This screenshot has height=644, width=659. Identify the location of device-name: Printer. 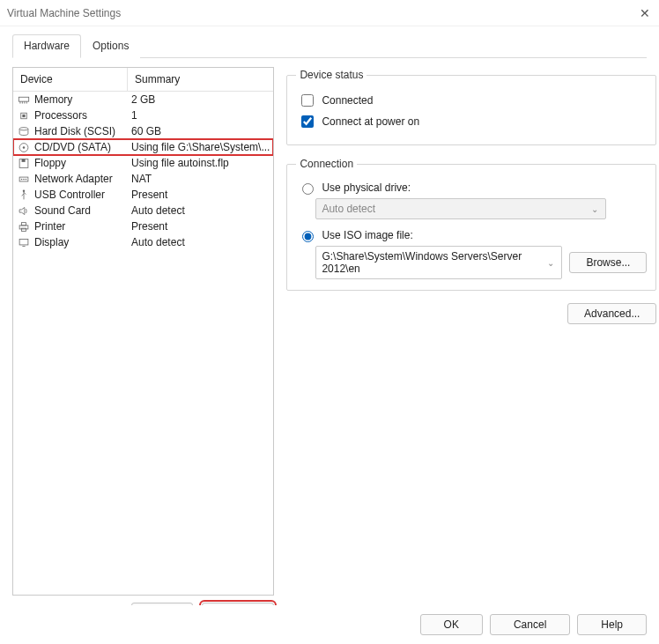
(49, 226).